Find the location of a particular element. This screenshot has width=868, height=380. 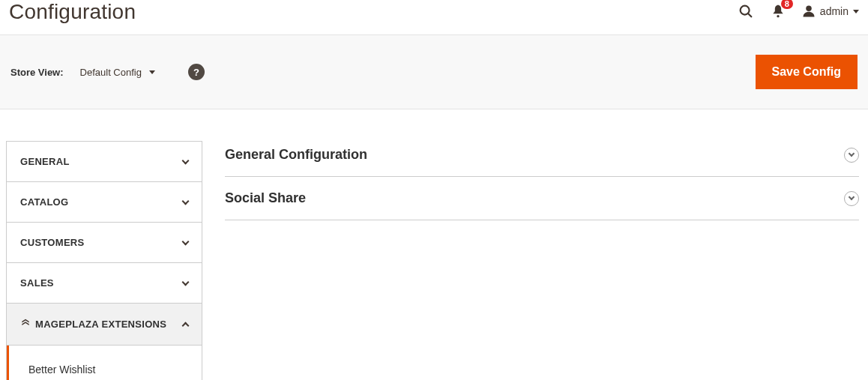

save-config-button: Save Config is located at coordinates (807, 72).